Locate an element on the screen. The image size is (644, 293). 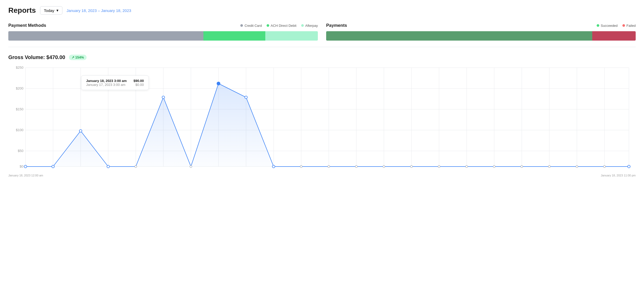
gross-volume-row: Gross Volume: $470.00 ↗ 154% is located at coordinates (322, 57).